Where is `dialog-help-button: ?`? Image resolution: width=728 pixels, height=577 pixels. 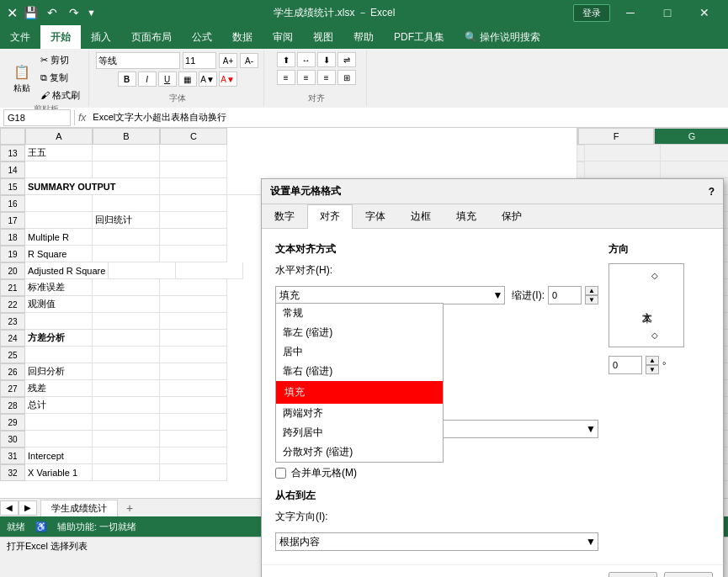
dialog-help-button: ? is located at coordinates (712, 192).